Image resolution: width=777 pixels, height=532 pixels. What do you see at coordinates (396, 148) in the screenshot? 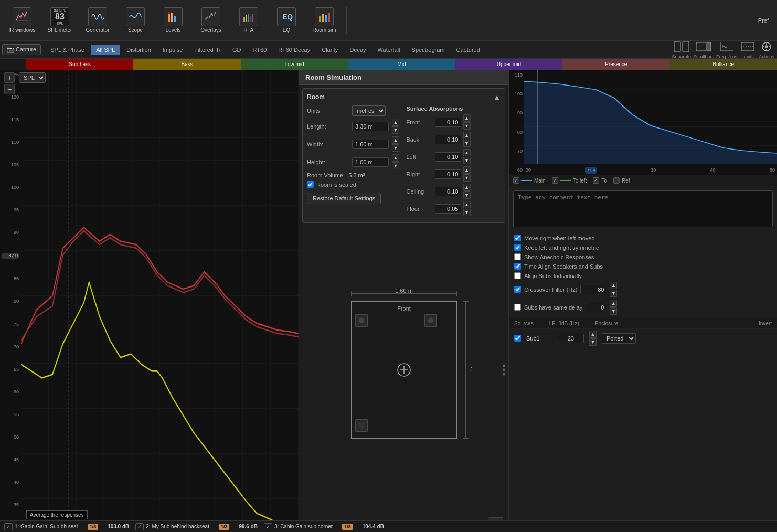
I see `width-down: ▼` at bounding box center [396, 148].